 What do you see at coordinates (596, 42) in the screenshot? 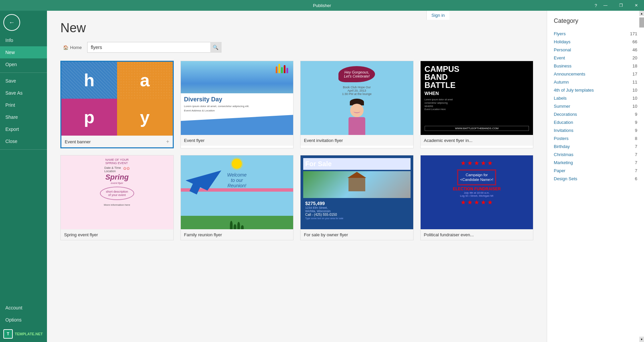
I see `category-item-holidays: Holidays66` at bounding box center [596, 42].